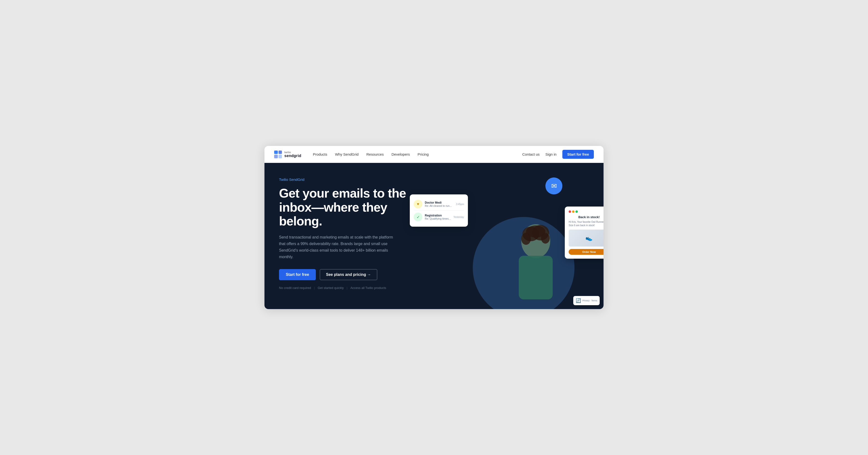 Image resolution: width=868 pixels, height=455 pixels. I want to click on footnote-sep-2: |, so click(347, 288).